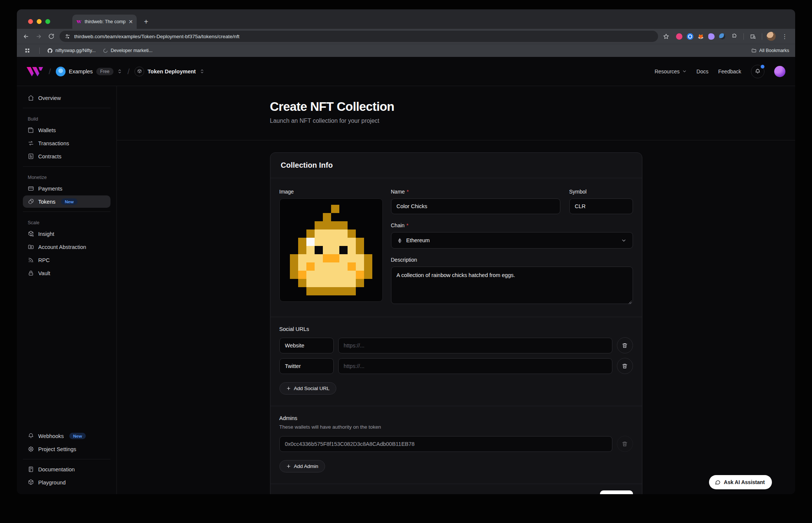 Image resolution: width=812 pixels, height=523 pixels. Describe the element at coordinates (67, 156) in the screenshot. I see `sidebar-item-contracts: Contracts` at that location.